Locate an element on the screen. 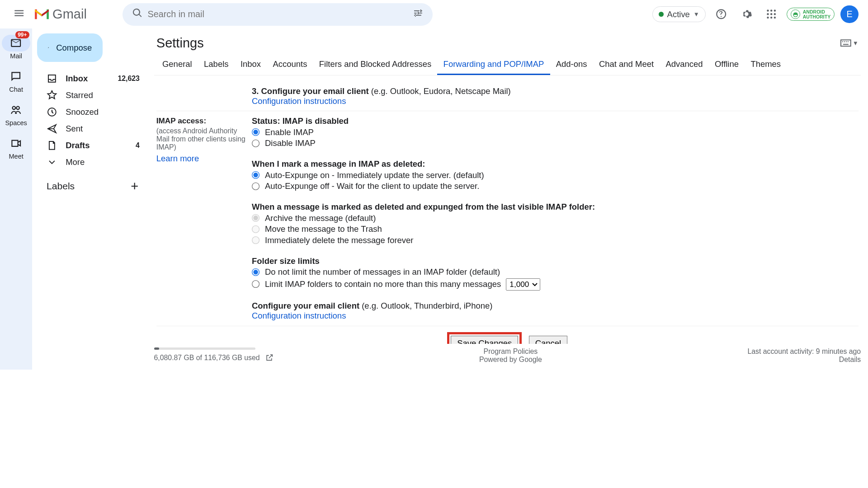 Image resolution: width=868 pixels, height=488 pixels. apps-button is located at coordinates (771, 14).